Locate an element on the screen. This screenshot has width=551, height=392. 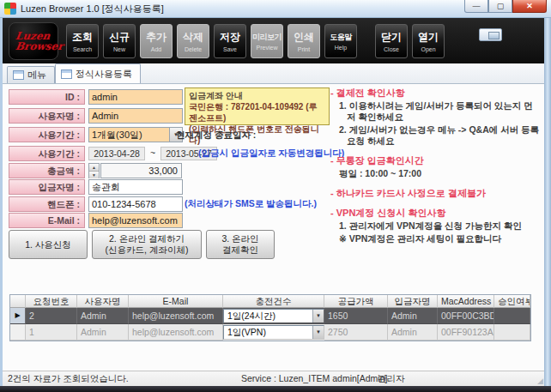
guide-item: 2. 게임/서버가 없는경우 메뉴 -> Q&A에 서버 등록 요청 하세요 is located at coordinates (436, 136).